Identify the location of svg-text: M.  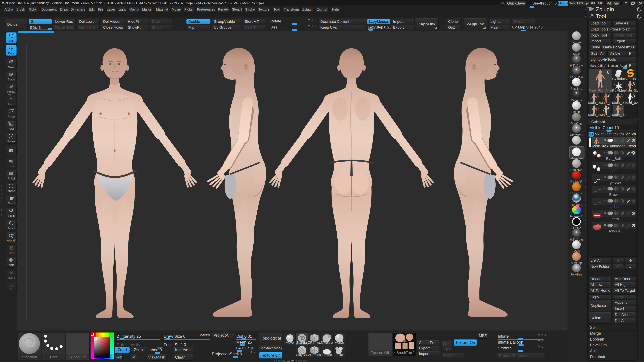
(12, 61).